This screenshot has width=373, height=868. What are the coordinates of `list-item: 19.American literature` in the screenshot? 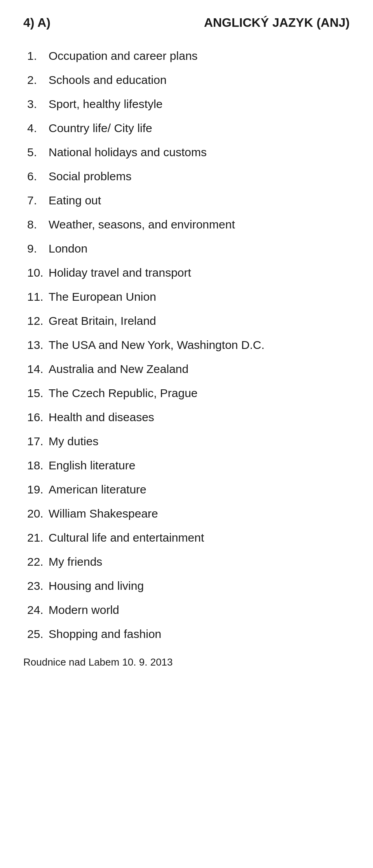 It's located at (188, 490).